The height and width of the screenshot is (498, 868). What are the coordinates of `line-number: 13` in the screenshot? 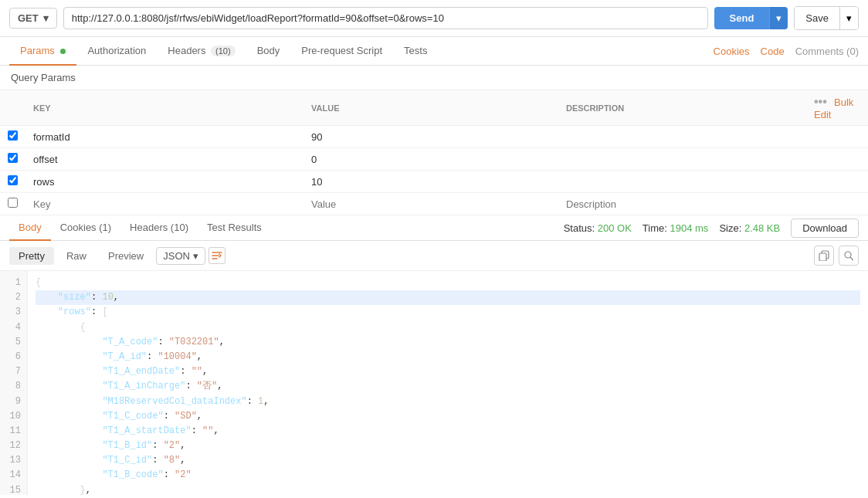 It's located at (14, 460).